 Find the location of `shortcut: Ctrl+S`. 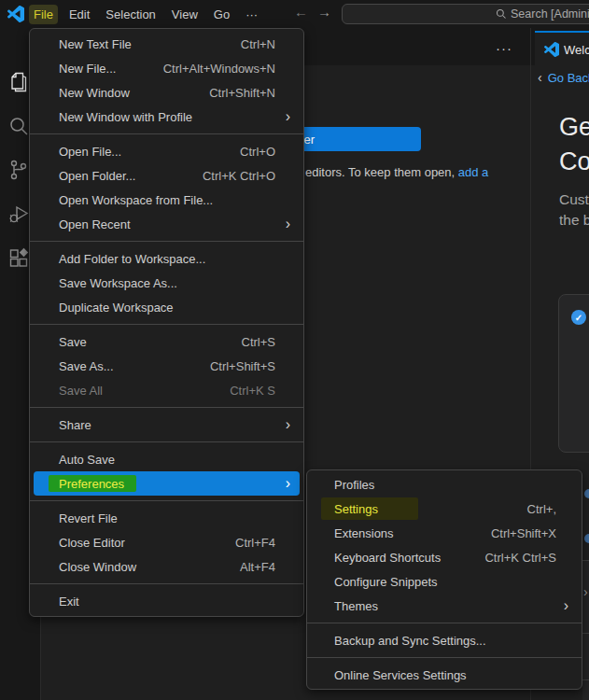

shortcut: Ctrl+S is located at coordinates (259, 342).